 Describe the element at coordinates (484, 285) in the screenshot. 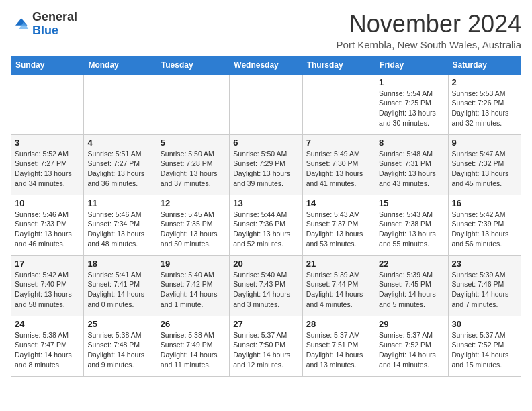

I see `day-cell: 23Sunrise: 5:39 AM Sunset: 7:46 PM Dayli…` at that location.